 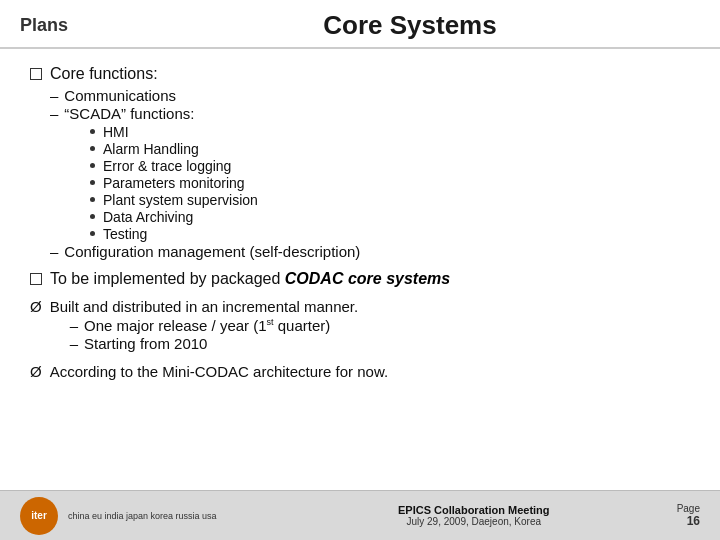 I want to click on bullet-plant: Plant system supervision, so click(x=390, y=200).